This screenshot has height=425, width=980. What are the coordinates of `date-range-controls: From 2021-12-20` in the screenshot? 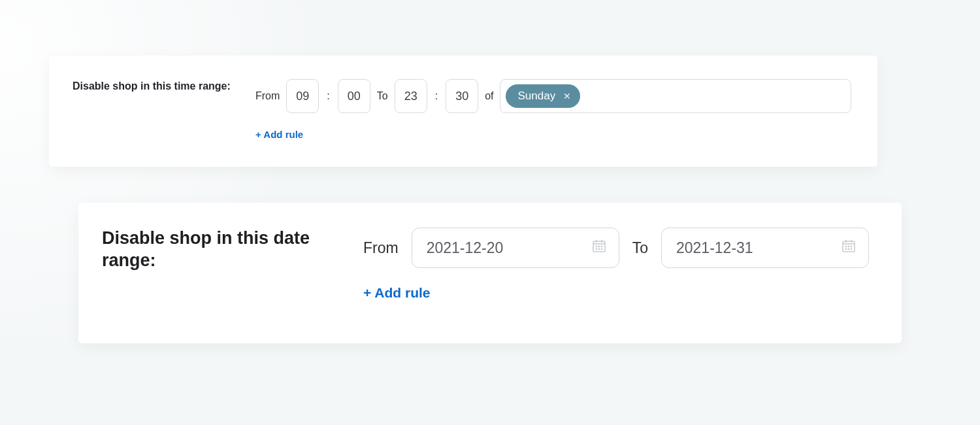 It's located at (616, 264).